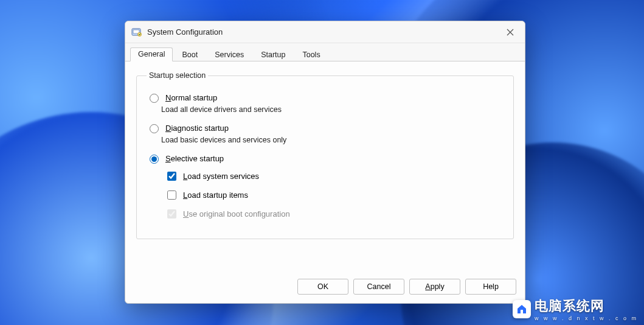 The width and height of the screenshot is (644, 325). I want to click on help-button: Help, so click(491, 287).